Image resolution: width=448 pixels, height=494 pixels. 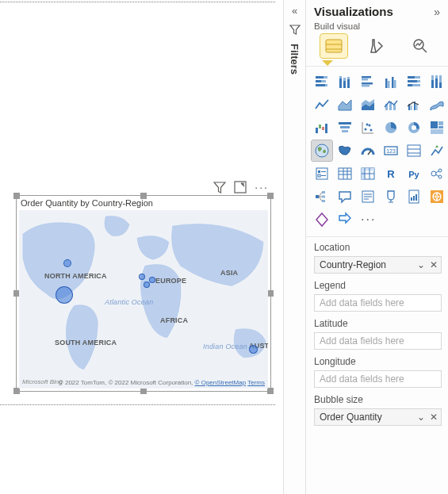 What do you see at coordinates (391, 197) in the screenshot?
I see `viz-goals` at bounding box center [391, 197].